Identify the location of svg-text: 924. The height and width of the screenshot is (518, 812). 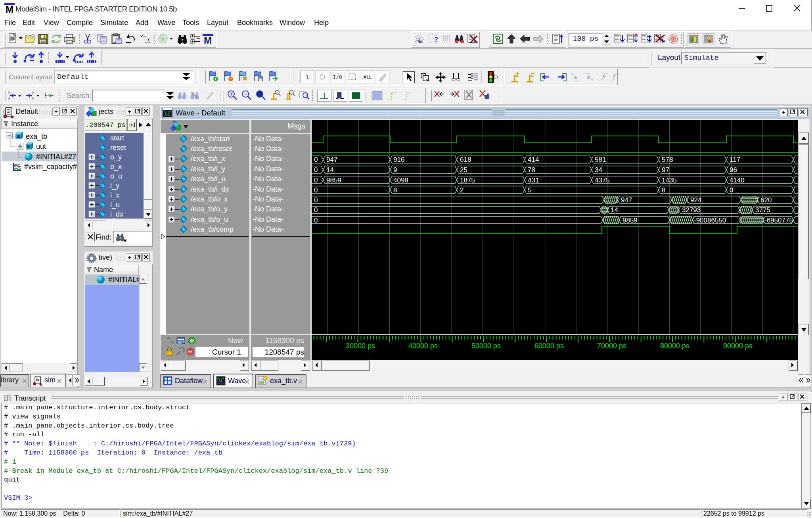
(696, 200).